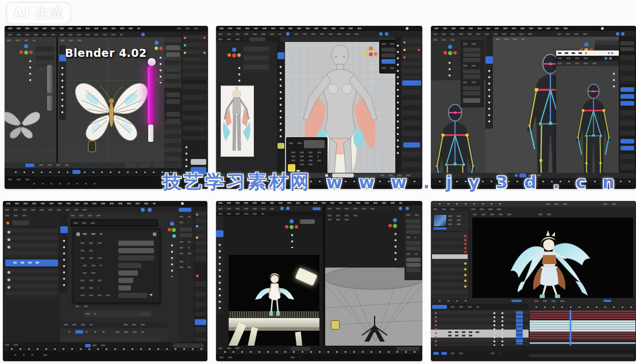 This screenshot has width=636, height=364. I want to click on timeline-panel, so click(533, 327).